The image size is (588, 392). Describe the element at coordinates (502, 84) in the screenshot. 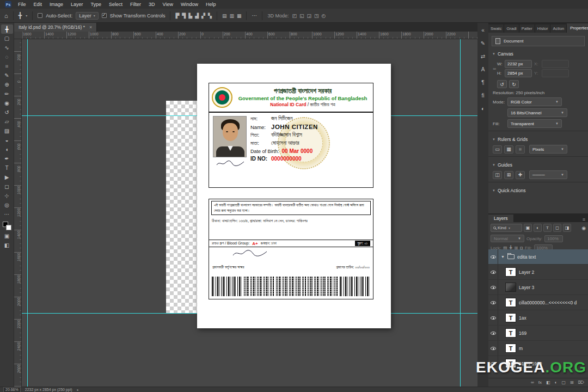

I see `rotate-canvas-left-button: ↺` at that location.